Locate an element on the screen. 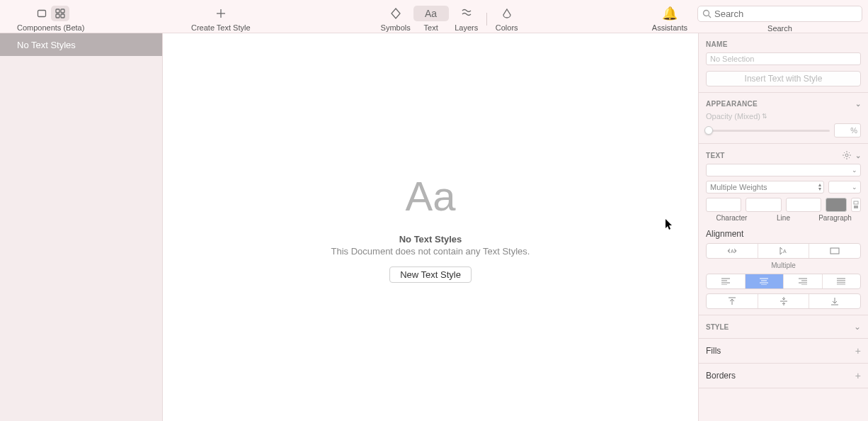 The height and width of the screenshot is (421, 868). svg-text: Aa is located at coordinates (430, 13).